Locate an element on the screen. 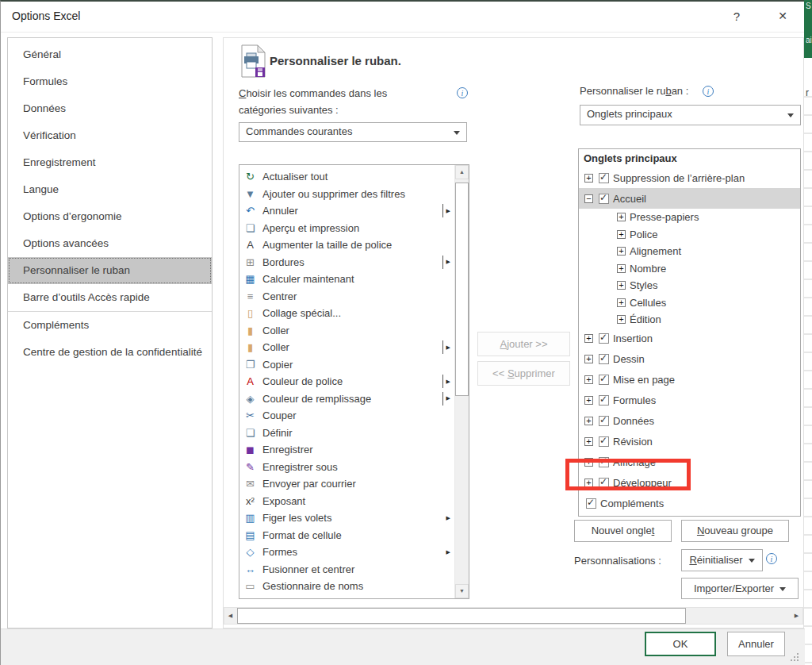 The height and width of the screenshot is (665, 812). command-item: ◼ Enregistrer is located at coordinates (354, 450).